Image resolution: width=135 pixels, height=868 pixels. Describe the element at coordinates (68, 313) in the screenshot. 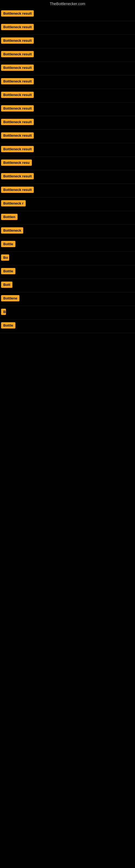

I see `result-row-23: B` at that location.